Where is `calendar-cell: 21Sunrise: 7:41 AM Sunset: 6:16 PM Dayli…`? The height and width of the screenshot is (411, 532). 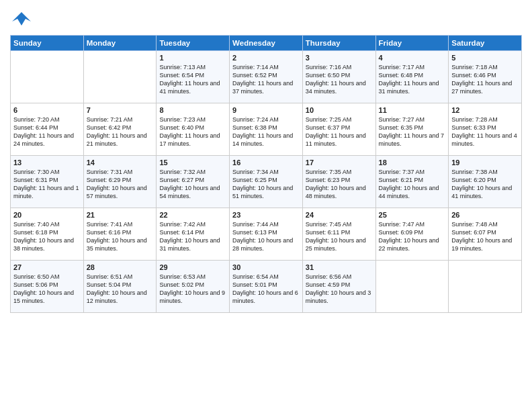
calendar-cell: 21Sunrise: 7:41 AM Sunset: 6:16 PM Dayli… is located at coordinates (120, 234).